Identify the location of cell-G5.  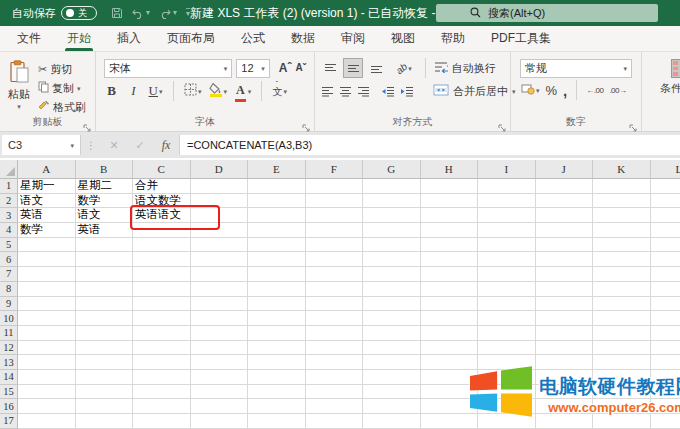
(392, 246).